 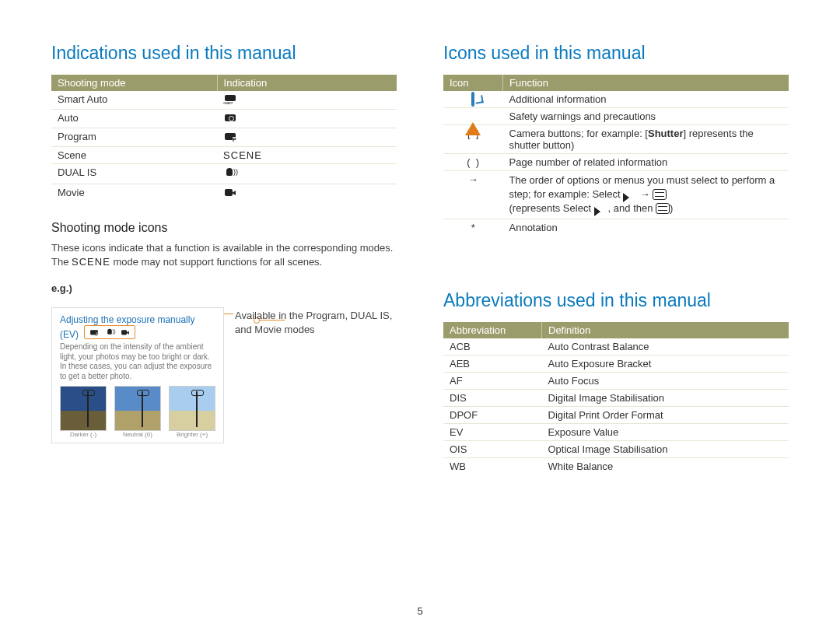 What do you see at coordinates (216, 261) in the screenshot?
I see `desc-part2: mode may not support functions for all s…` at bounding box center [216, 261].